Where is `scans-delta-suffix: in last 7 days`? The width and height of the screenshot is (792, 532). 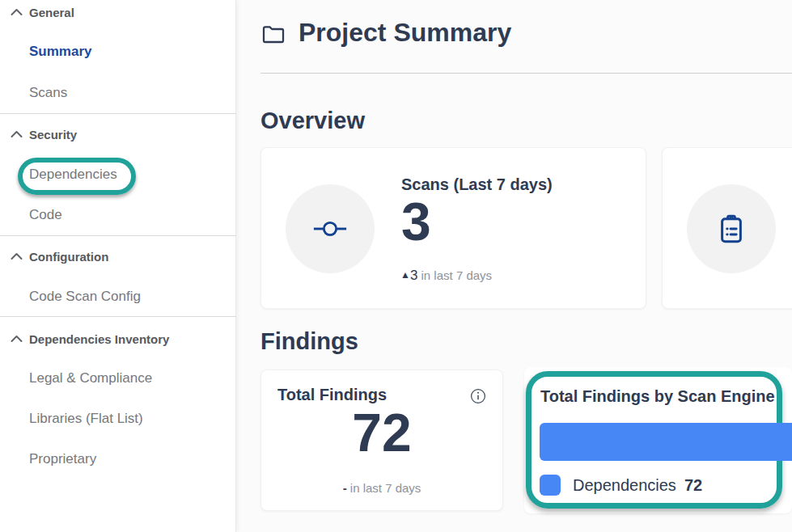
scans-delta-suffix: in last 7 days is located at coordinates (457, 275).